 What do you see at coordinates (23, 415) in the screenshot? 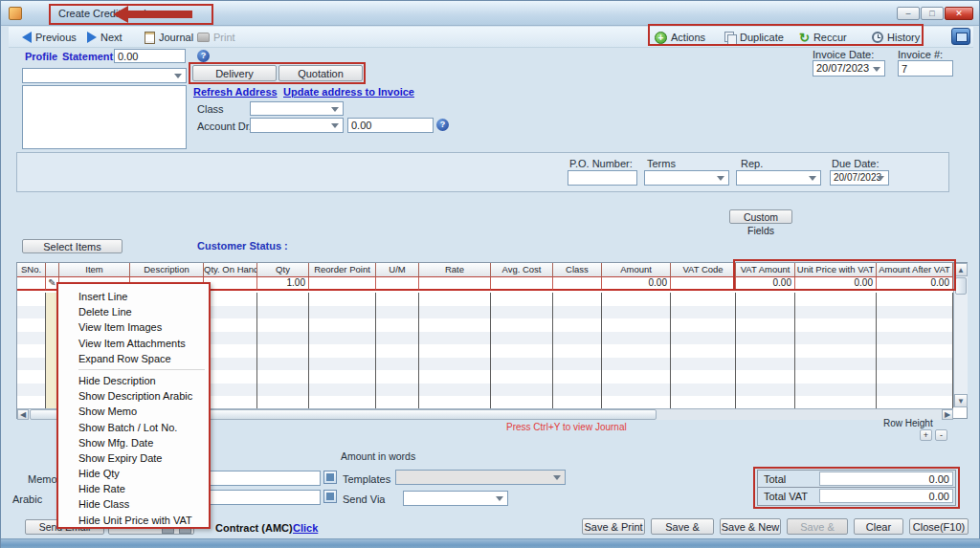
I see `scroll-left-icon: ◀` at bounding box center [23, 415].